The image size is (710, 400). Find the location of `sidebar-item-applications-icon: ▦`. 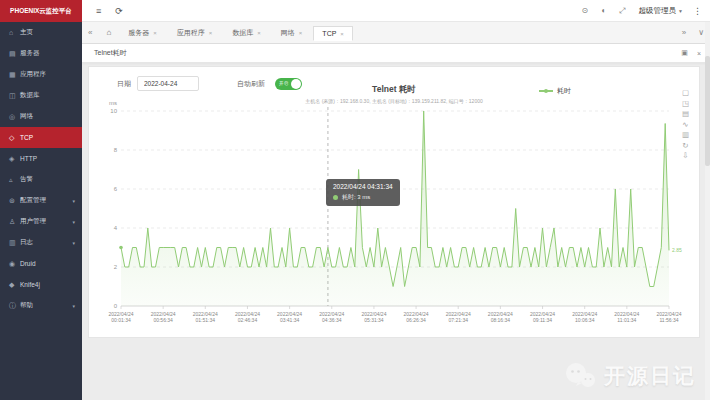

sidebar-item-applications-icon: ▦ is located at coordinates (14, 75).